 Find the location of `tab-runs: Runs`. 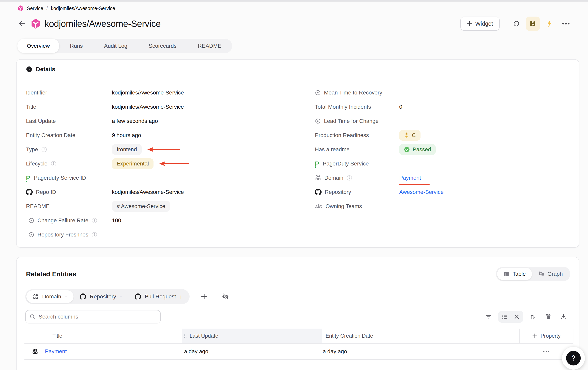

tab-runs: Runs is located at coordinates (76, 46).